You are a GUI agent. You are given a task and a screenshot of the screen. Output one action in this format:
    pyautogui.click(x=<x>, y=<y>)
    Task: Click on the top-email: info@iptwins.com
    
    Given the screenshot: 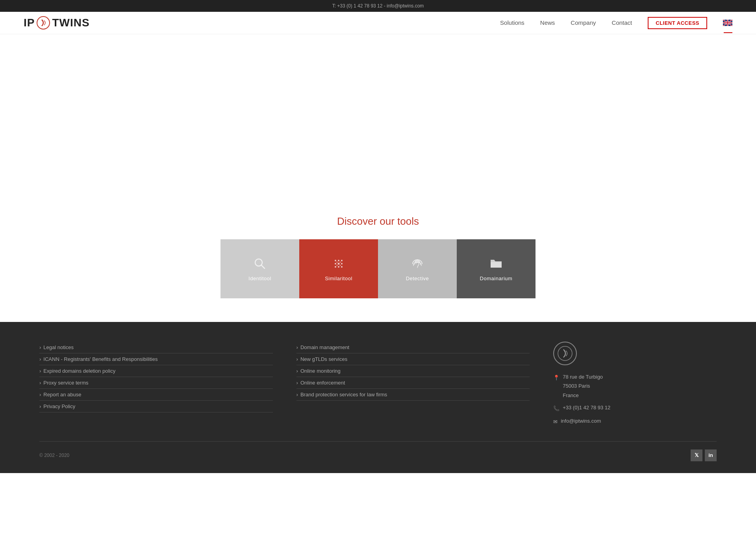 What is the action you would take?
    pyautogui.click(x=405, y=6)
    